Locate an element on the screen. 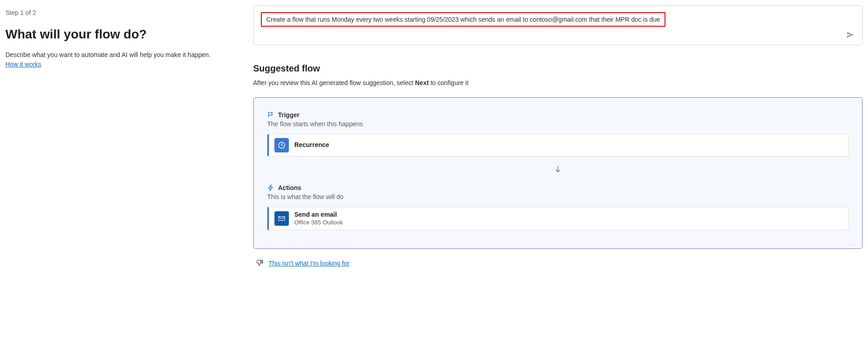  trigger-label: Trigger is located at coordinates (288, 115).